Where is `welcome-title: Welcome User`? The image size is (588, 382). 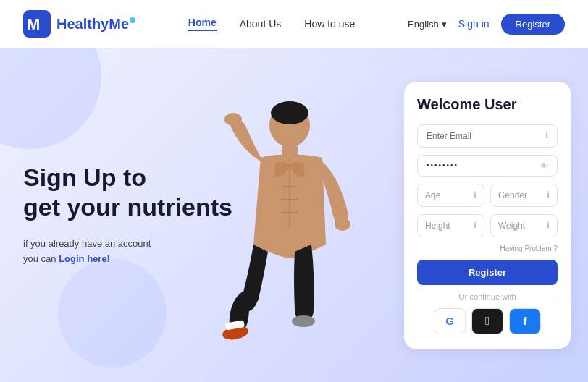 welcome-title: Welcome User is located at coordinates (487, 104).